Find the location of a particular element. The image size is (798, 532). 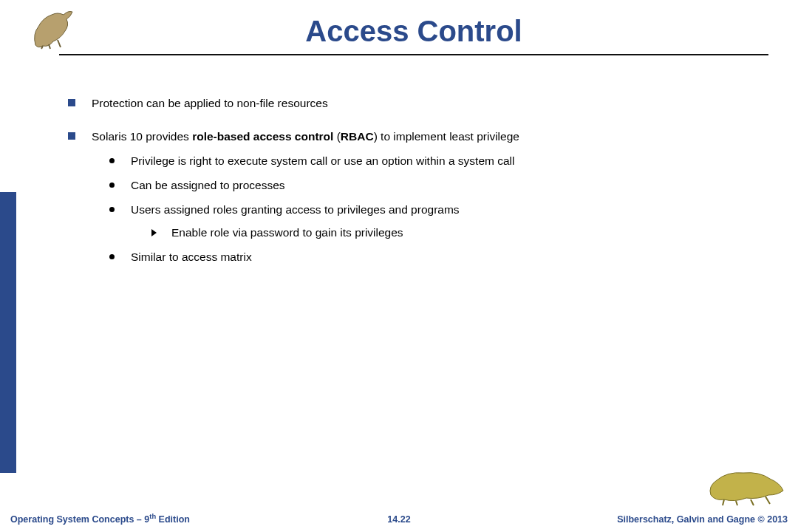

triangle-bullet-icon is located at coordinates (154, 233).